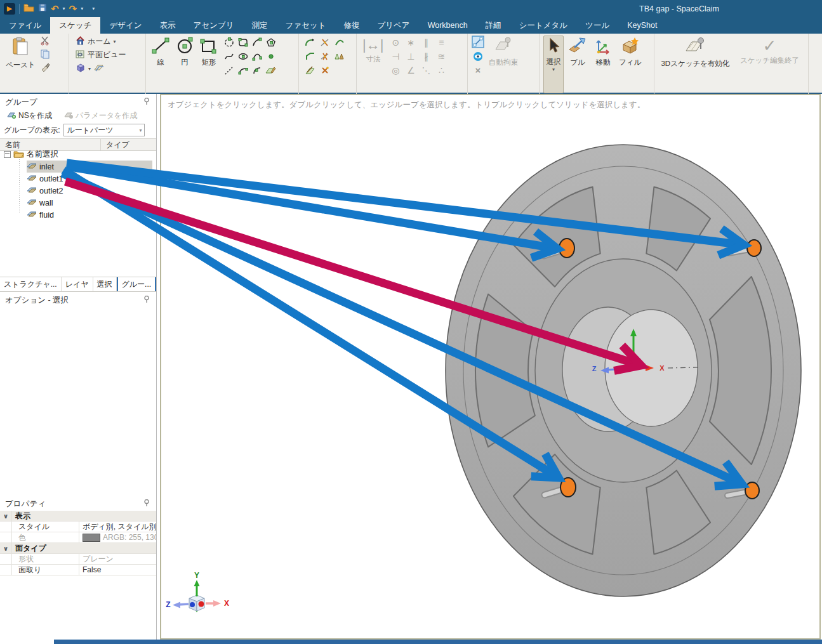  I want to click on bend-icon, so click(310, 70).